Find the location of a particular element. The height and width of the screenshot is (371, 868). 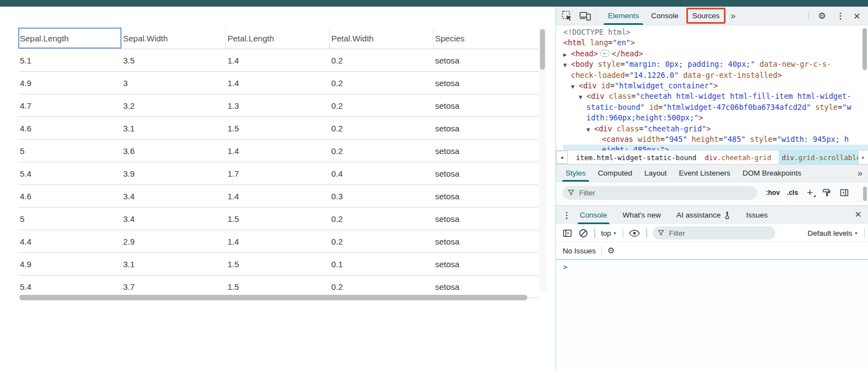

console-tab-console: Console is located at coordinates (594, 215).